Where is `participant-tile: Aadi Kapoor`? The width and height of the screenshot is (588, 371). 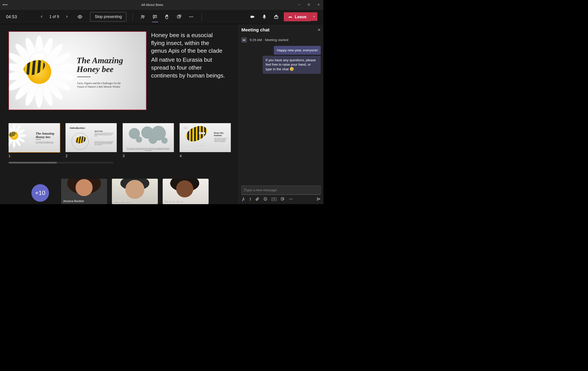
participant-tile: Aadi Kapoor is located at coordinates (135, 191).